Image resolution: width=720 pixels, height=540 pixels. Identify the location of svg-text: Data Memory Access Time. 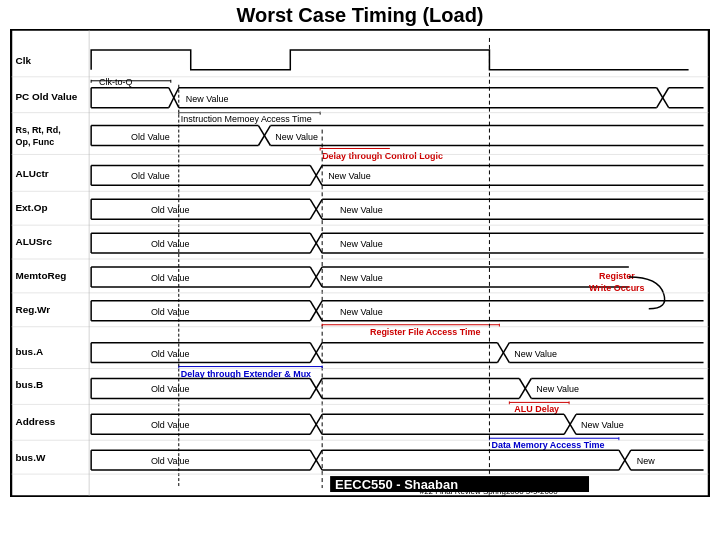
(548, 445).